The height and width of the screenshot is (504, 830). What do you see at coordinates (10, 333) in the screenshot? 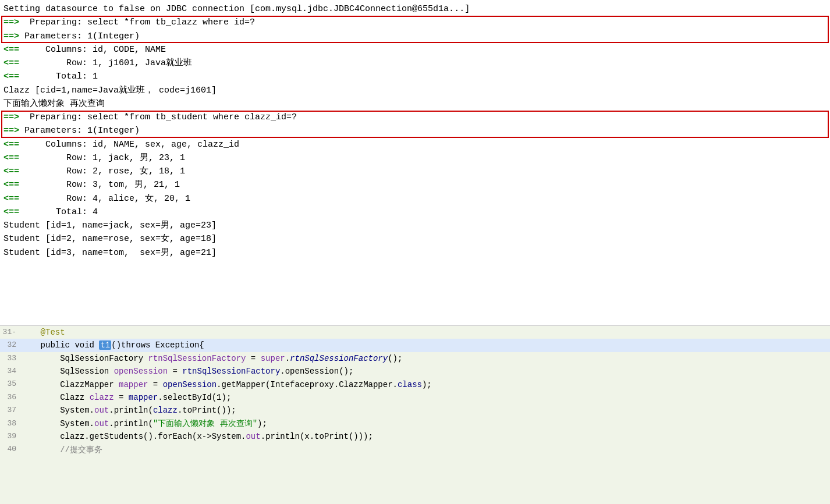
I see `line-number-31: 31-` at bounding box center [10, 333].